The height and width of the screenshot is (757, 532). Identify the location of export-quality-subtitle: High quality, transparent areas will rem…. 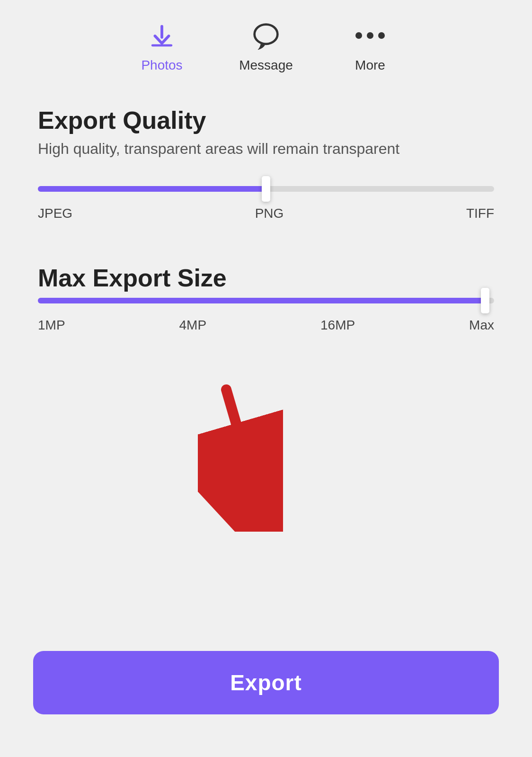
(266, 149).